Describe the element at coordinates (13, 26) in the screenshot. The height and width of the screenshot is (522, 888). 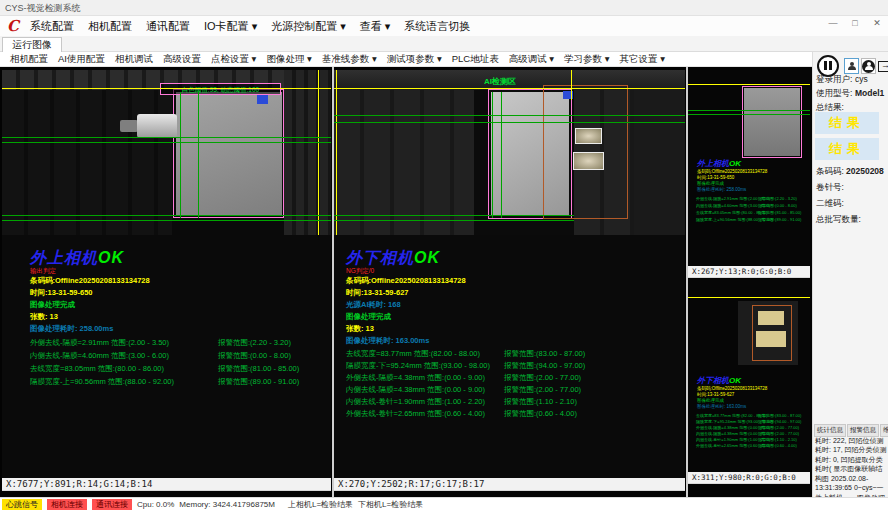
I see `app-logo-icon: C` at that location.